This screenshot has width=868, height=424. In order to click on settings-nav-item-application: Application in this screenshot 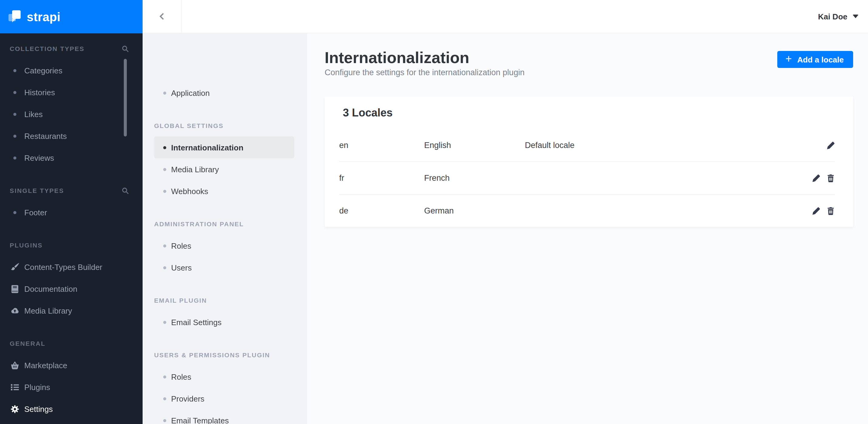, I will do `click(225, 93)`.